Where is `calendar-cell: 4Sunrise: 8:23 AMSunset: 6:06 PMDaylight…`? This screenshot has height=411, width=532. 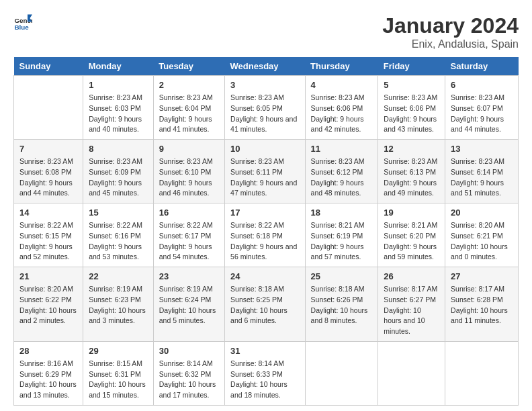 calendar-cell: 4Sunrise: 8:23 AMSunset: 6:06 PMDaylight… is located at coordinates (341, 107).